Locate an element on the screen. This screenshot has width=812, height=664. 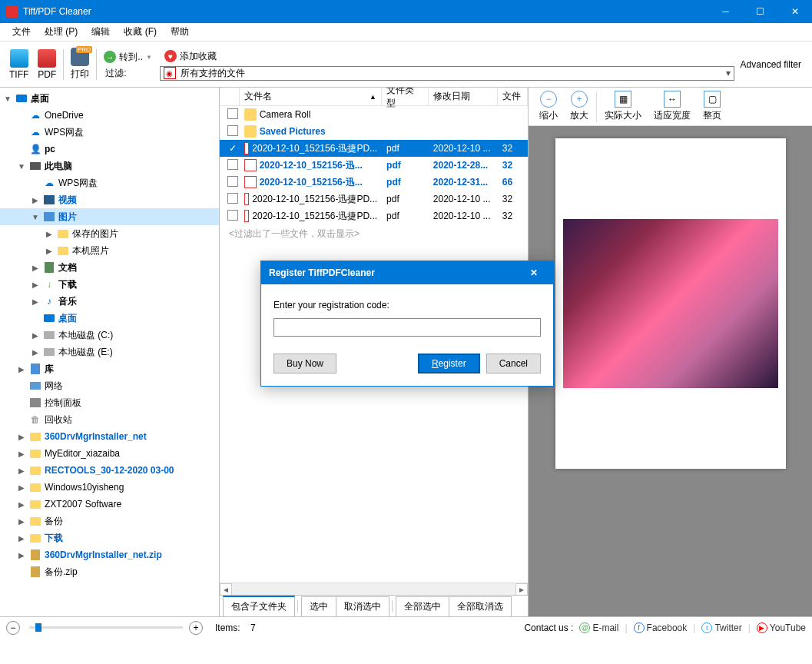
scroll-right-icon: ▸ is located at coordinates (522, 589).